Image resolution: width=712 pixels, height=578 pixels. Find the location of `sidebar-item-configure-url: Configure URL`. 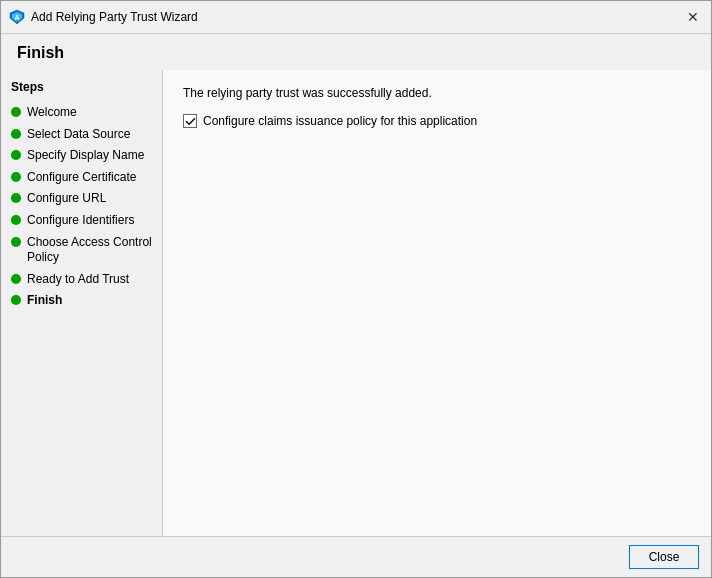

sidebar-item-configure-url: Configure URL is located at coordinates (82, 199).